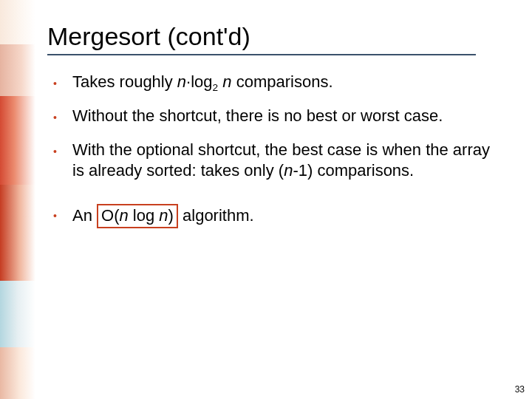  I want to click on bullet-text: algorithm., so click(216, 216).